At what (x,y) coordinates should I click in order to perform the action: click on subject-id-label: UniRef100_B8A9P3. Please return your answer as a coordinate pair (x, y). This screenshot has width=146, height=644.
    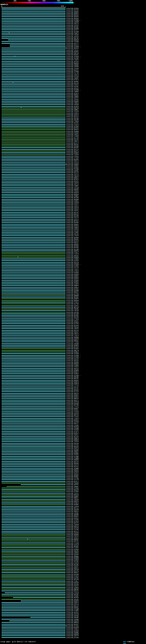
    Looking at the image, I should click on (72, 516).